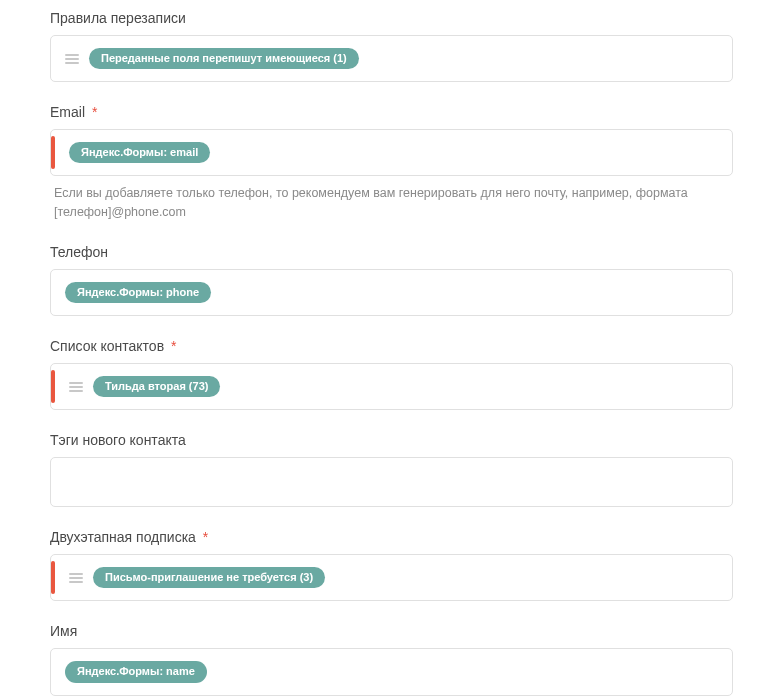 This screenshot has height=699, width=783. I want to click on label-text: Правила перезаписи, so click(118, 18).